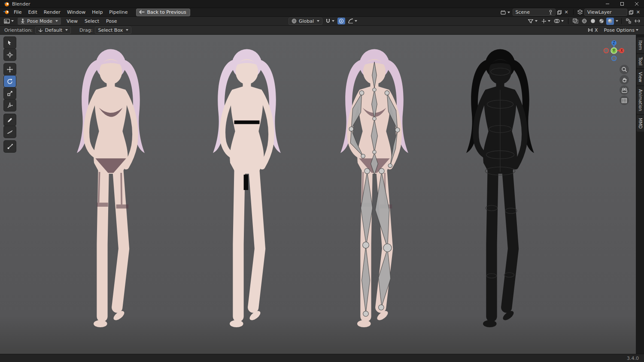  What do you see at coordinates (593, 30) in the screenshot?
I see `x-axis-mirror-toggle: X` at bounding box center [593, 30].